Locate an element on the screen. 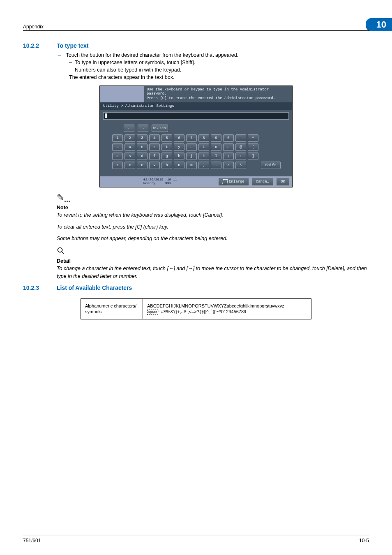 The width and height of the screenshot is (392, 555). key-2: 2 is located at coordinates (130, 138).